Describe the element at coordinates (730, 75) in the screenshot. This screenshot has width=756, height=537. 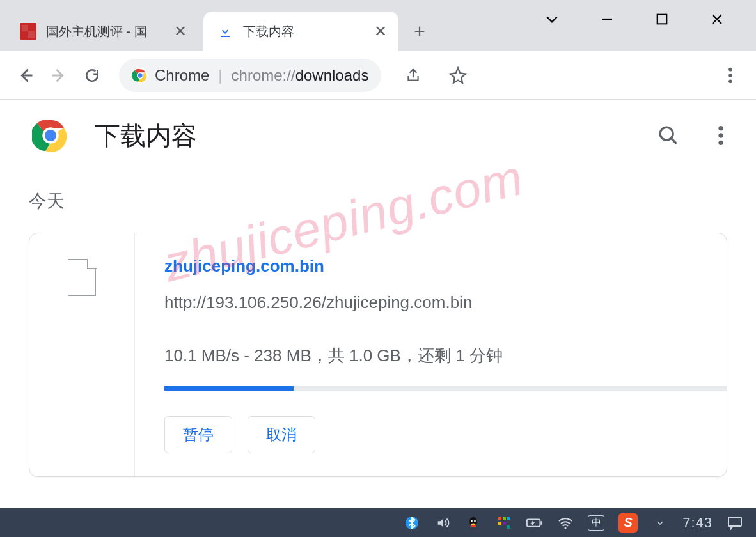
I see `kebab-menu-button` at that location.